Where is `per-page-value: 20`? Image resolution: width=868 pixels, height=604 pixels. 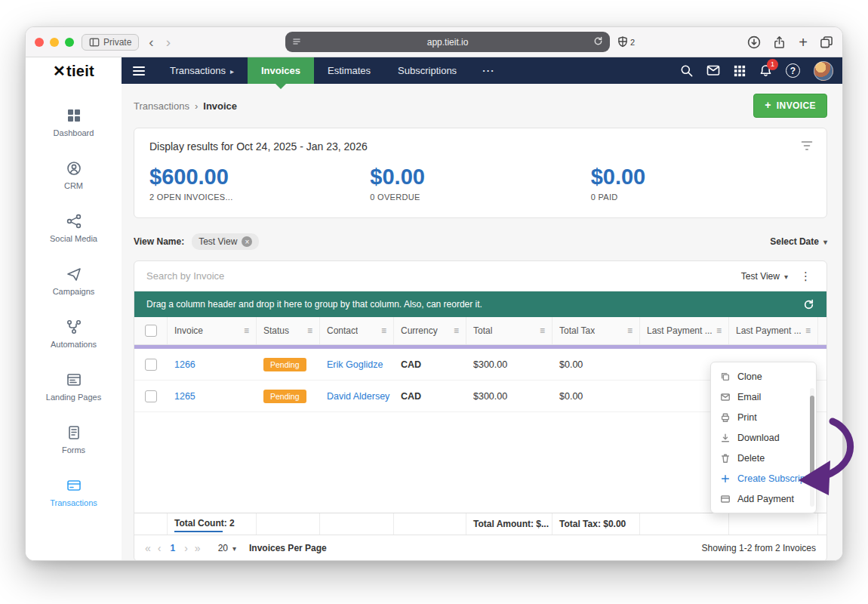 per-page-value: 20 is located at coordinates (223, 548).